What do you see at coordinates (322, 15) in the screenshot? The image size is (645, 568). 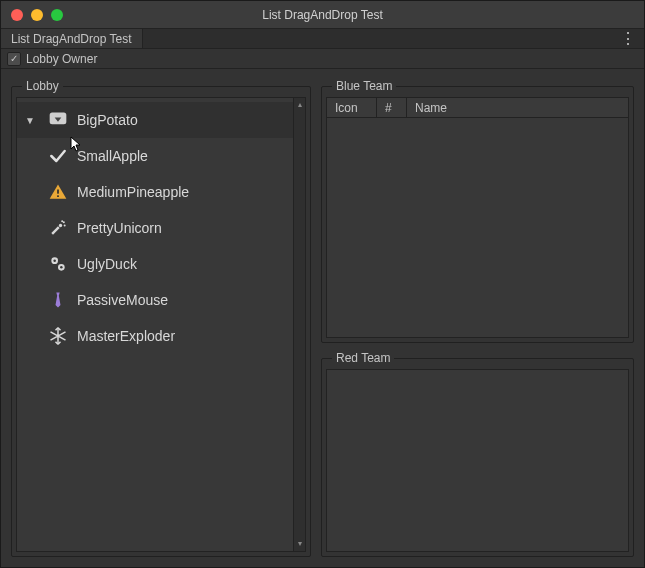 I see `window-title: List DragAndDrop Test` at bounding box center [322, 15].